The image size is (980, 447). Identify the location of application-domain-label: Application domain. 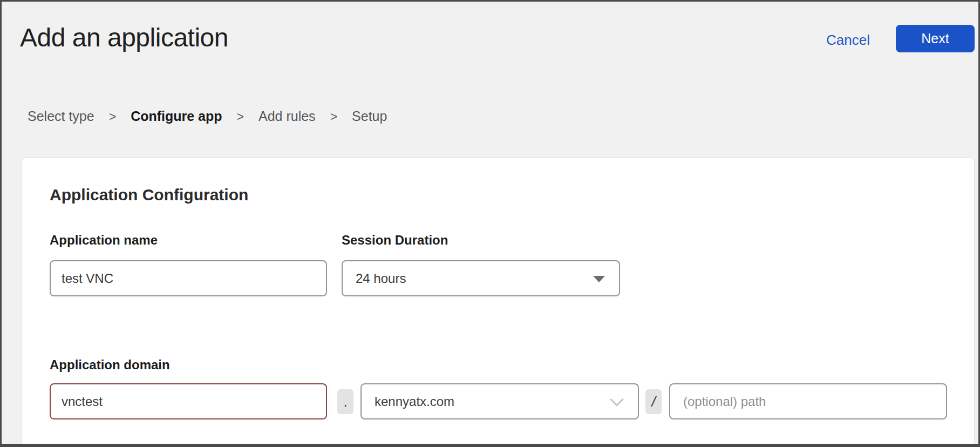
(110, 365).